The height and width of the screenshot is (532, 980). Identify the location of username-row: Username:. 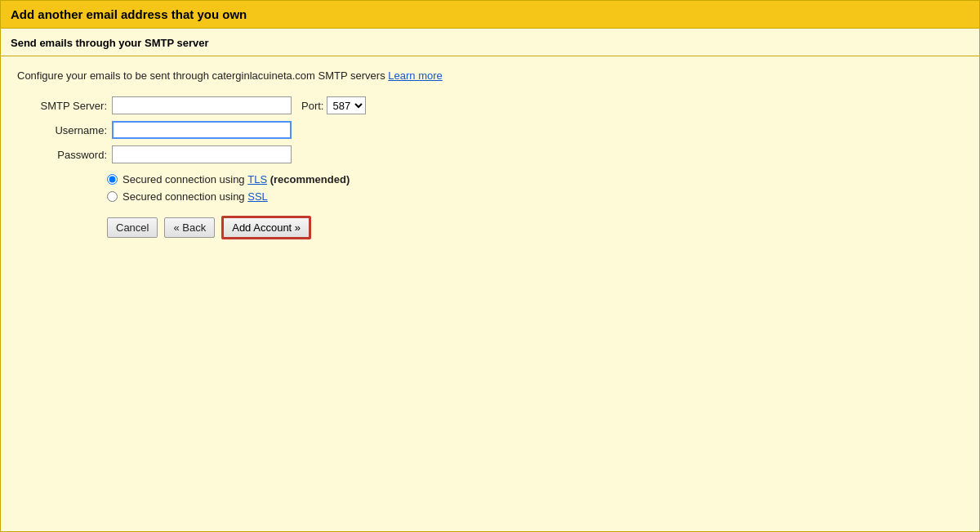
(498, 130).